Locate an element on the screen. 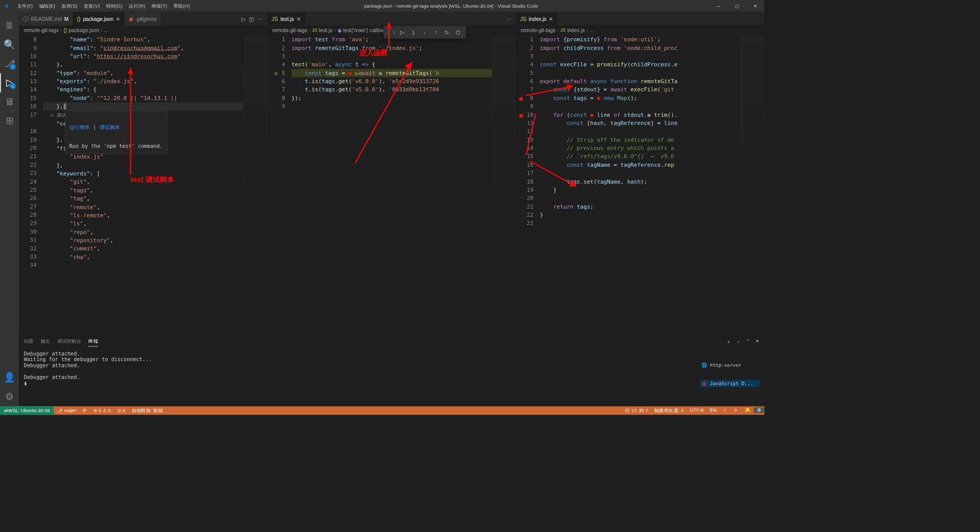 Image resolution: width=980 pixels, height=532 pixels. breadcrumb: remote-git-tags› {}package.json› ... is located at coordinates (143, 31).